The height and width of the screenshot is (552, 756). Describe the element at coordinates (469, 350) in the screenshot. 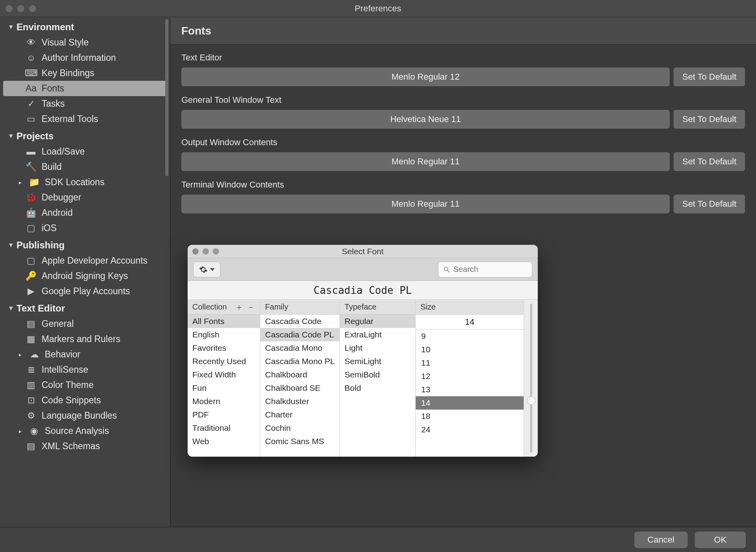

I see `list-item: 10` at that location.